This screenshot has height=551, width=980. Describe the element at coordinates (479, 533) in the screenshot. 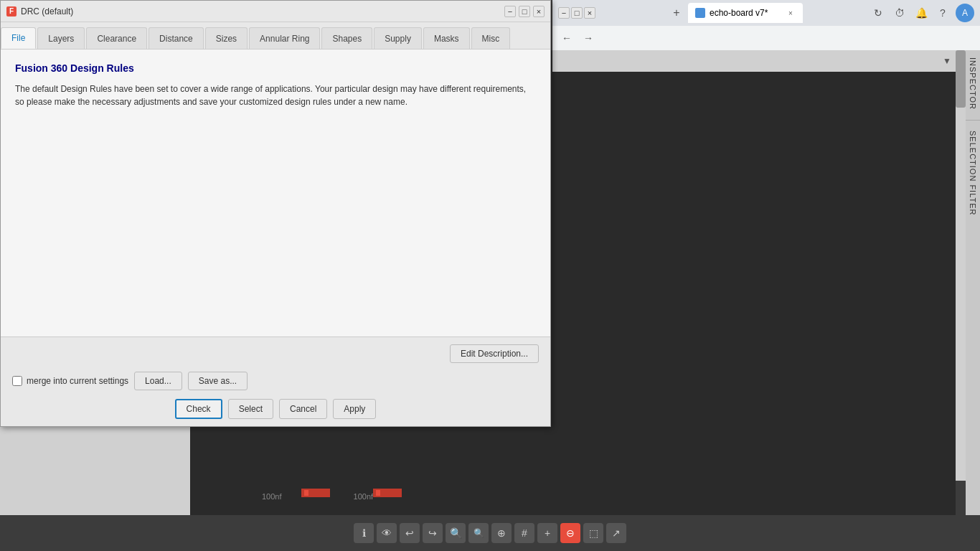

I see `zoom-in-btn: 🔍` at that location.